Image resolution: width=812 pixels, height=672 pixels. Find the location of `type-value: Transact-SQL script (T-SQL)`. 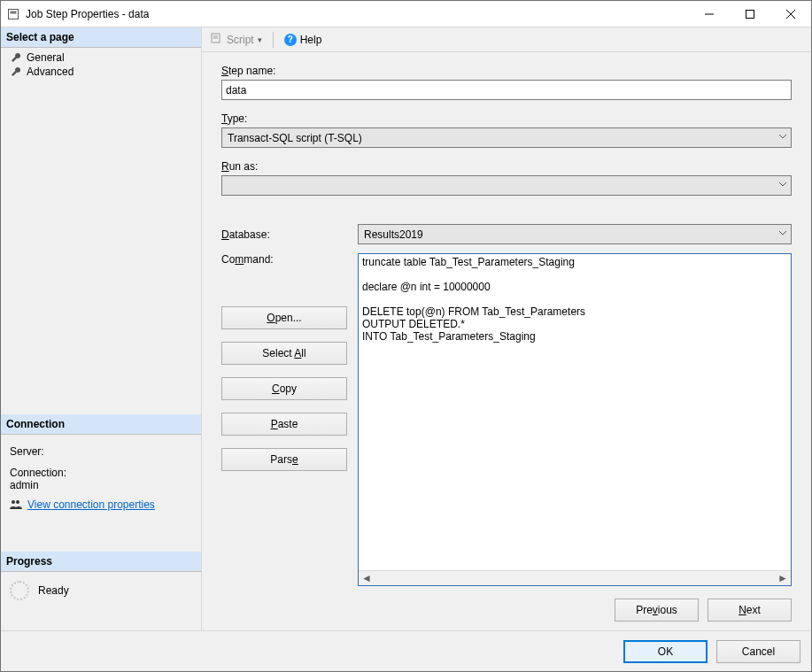

type-value: Transact-SQL script (T-SQL) is located at coordinates (295, 138).